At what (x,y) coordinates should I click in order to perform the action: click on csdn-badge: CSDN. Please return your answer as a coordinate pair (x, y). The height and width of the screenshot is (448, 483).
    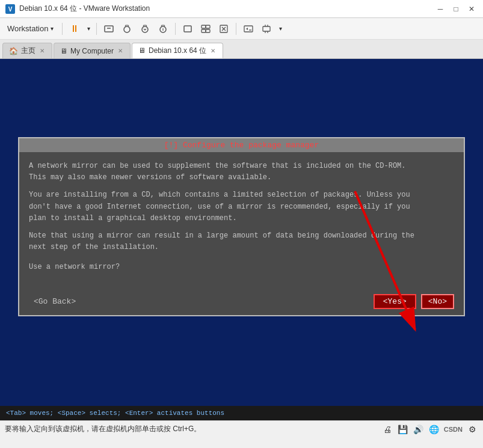
    Looking at the image, I should click on (454, 429).